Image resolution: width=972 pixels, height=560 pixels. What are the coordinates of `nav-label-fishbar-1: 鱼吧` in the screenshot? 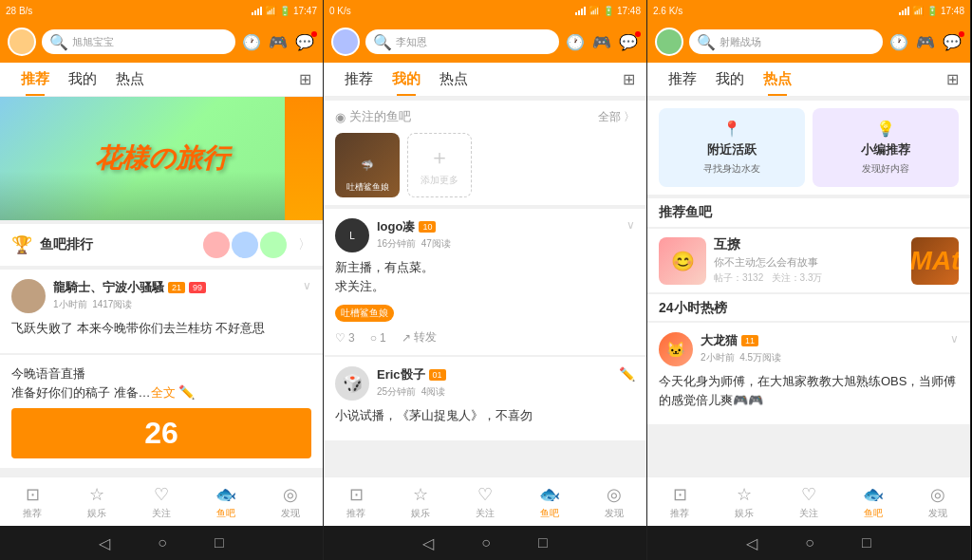 It's located at (226, 513).